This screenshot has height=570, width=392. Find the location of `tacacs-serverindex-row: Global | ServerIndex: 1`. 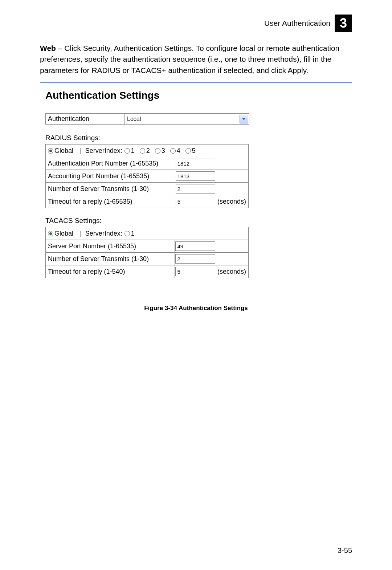

tacacs-serverindex-row: Global | ServerIndex: 1 is located at coordinates (147, 234).